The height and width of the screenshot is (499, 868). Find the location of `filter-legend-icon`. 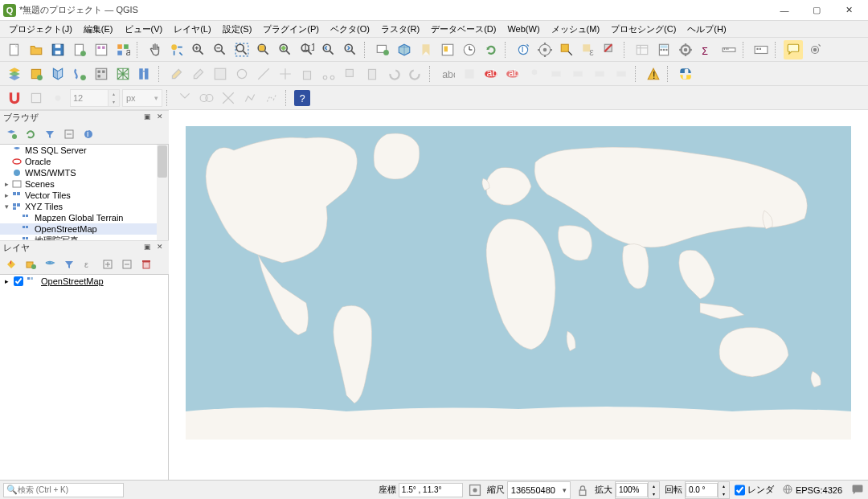

filter-legend-icon is located at coordinates (69, 264).